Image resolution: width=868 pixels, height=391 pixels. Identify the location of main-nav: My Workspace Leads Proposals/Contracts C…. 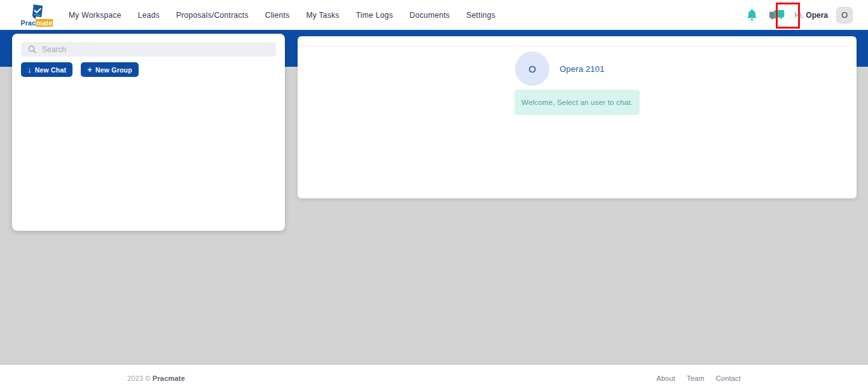
(282, 15).